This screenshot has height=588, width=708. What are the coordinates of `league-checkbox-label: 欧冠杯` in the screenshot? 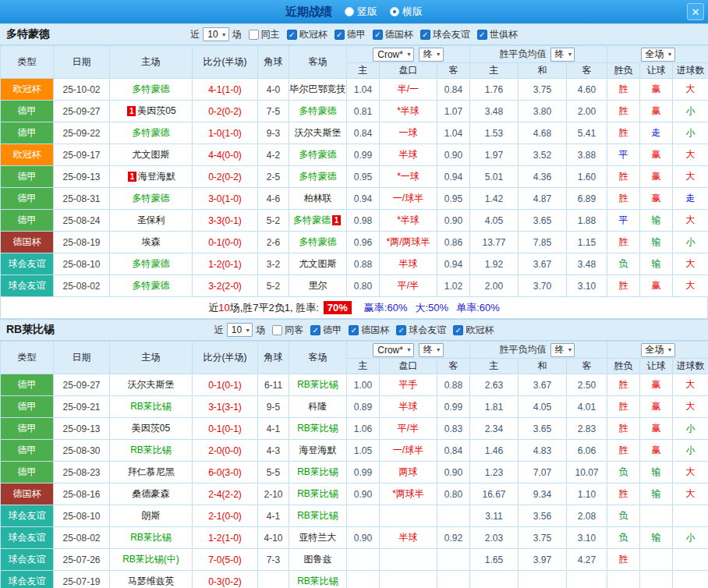 It's located at (313, 34).